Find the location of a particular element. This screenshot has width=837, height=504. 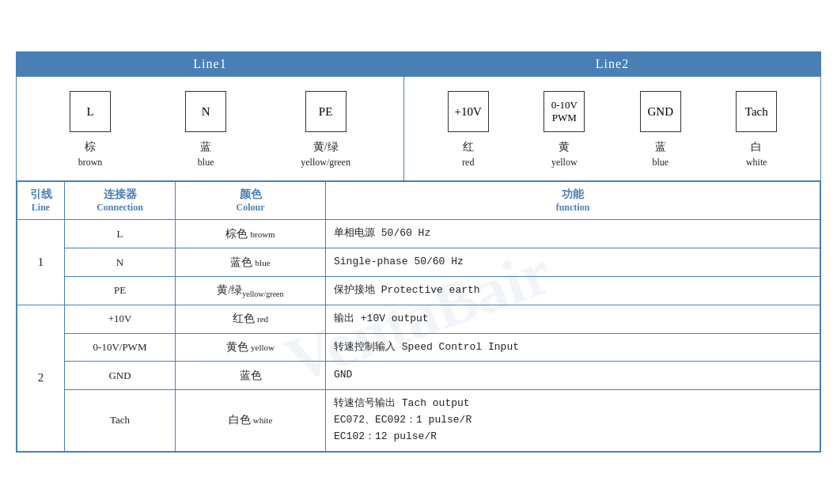

table-row: GND 蓝色 GND is located at coordinates (419, 376).